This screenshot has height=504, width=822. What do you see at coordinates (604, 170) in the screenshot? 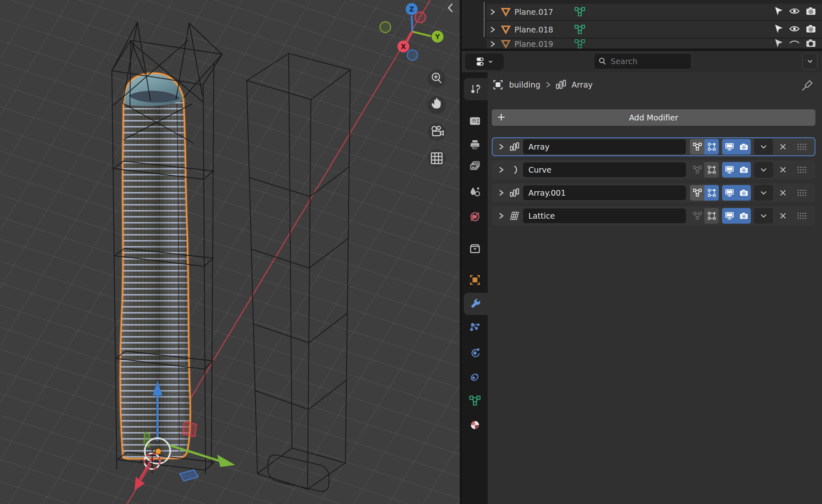
I see `modifier-name-field: Curve` at bounding box center [604, 170].